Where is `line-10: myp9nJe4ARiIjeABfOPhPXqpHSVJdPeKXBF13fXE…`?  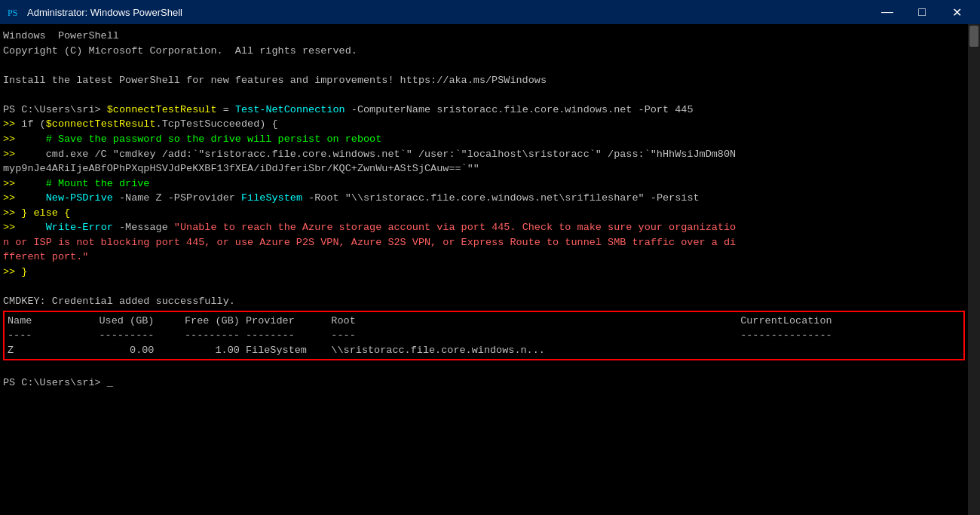
line-10: myp9nJe4ARiIjeABfOPhPXqpHSVJdPeKXBF13fXE… is located at coordinates (484, 169).